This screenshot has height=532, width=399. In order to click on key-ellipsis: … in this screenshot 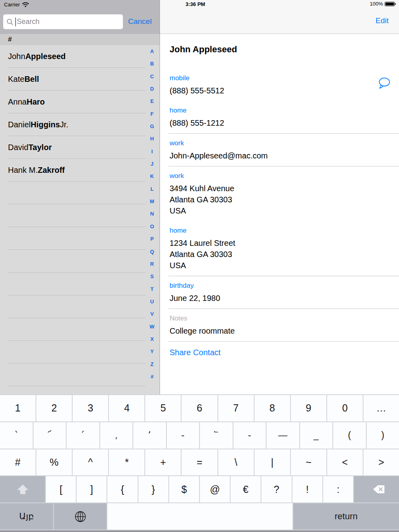, I will do `click(381, 408)`.